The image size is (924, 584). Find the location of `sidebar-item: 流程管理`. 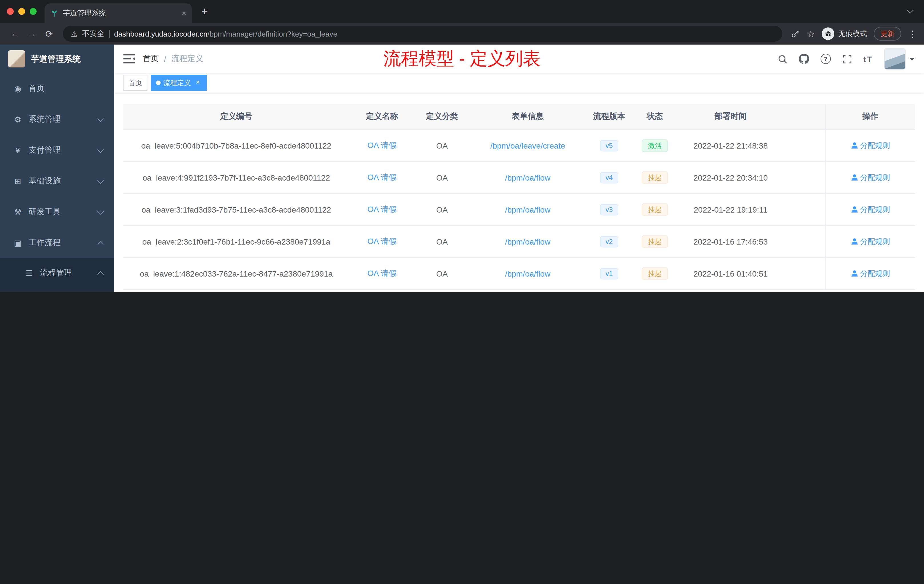

sidebar-item: 流程管理 is located at coordinates (57, 273).